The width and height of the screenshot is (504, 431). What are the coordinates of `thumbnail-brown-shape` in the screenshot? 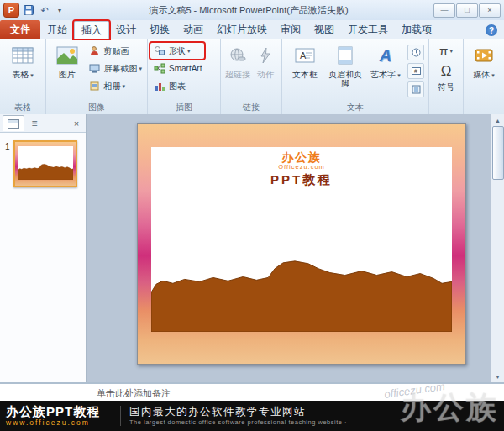 It's located at (45, 171).